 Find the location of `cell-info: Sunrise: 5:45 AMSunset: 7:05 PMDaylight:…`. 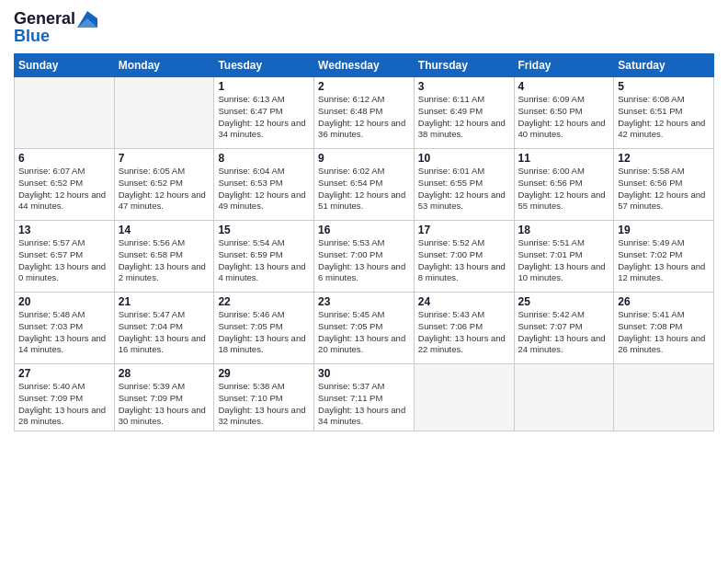

cell-info: Sunrise: 5:45 AMSunset: 7:05 PMDaylight:… is located at coordinates (364, 333).